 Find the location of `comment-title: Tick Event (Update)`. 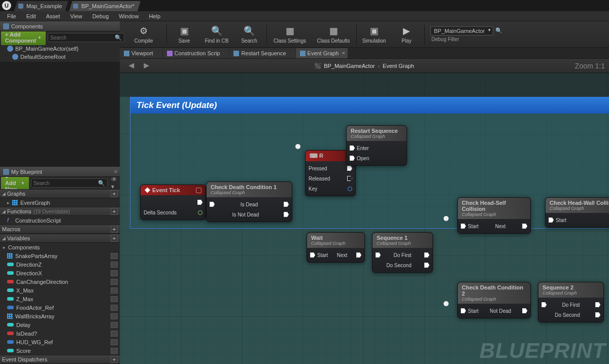

comment-title: Tick Event (Update) is located at coordinates (369, 105).